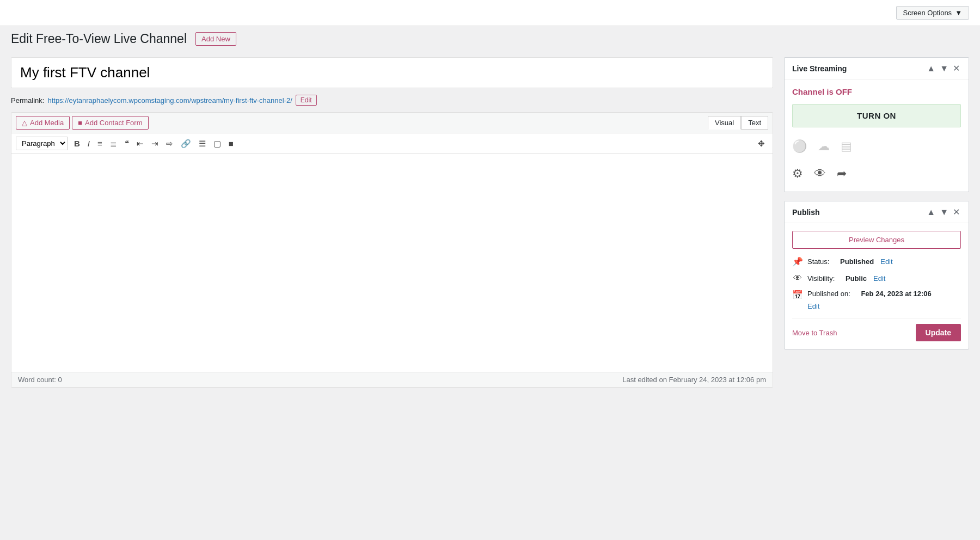 The width and height of the screenshot is (980, 540). Describe the element at coordinates (877, 91) in the screenshot. I see `channel-status: Channel is OFF` at that location.